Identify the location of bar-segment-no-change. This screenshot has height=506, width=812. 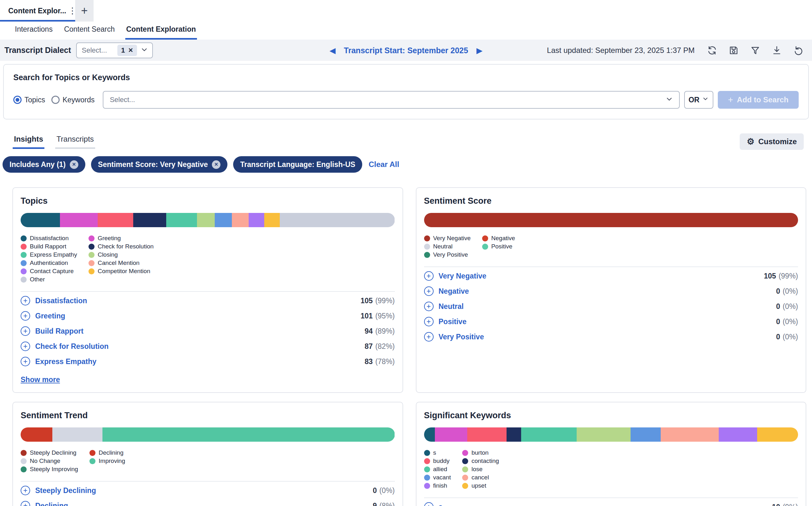
(77, 434).